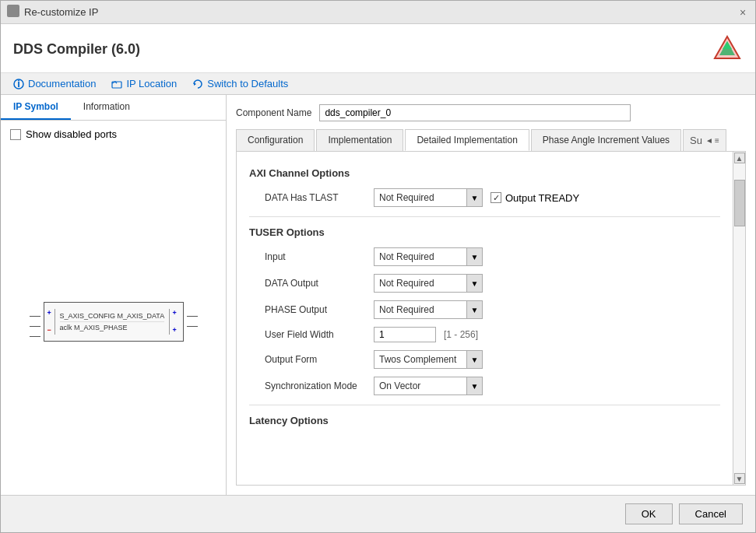 The height and width of the screenshot is (533, 756). I want to click on left-port-indicators: + −, so click(51, 322).